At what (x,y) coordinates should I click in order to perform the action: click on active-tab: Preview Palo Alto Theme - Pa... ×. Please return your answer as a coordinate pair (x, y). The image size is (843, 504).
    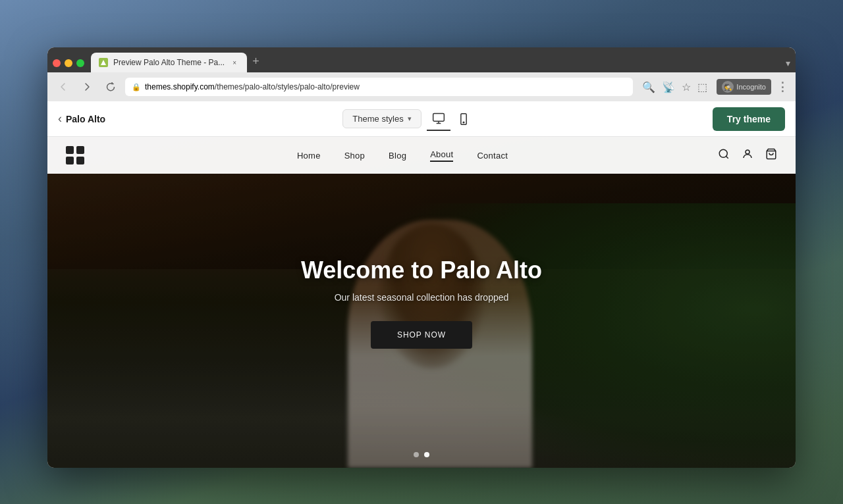
    Looking at the image, I should click on (169, 63).